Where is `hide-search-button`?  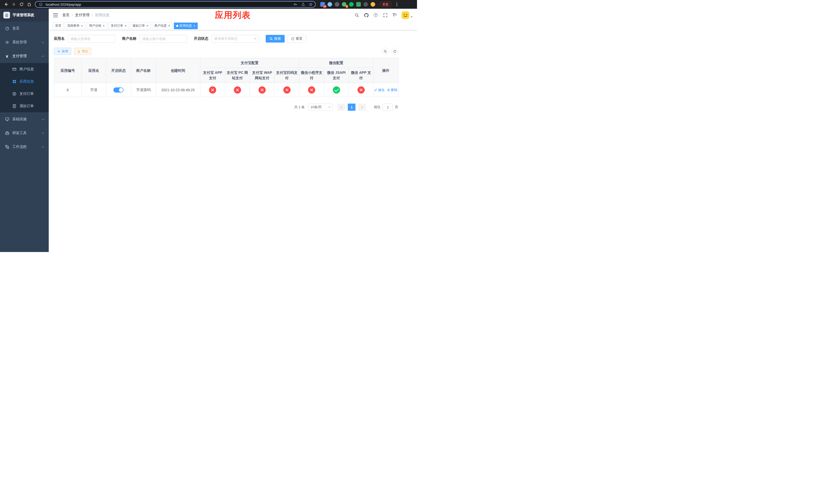
hide-search-button is located at coordinates (385, 51).